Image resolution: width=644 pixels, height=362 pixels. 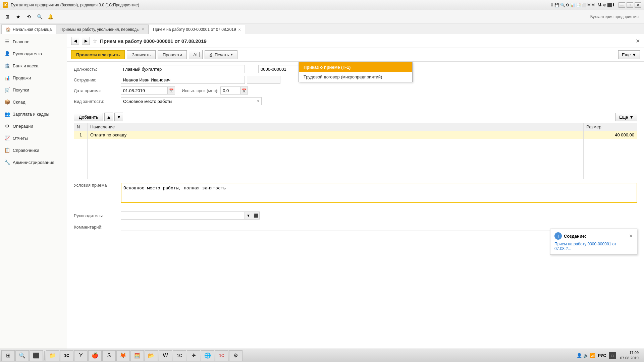 What do you see at coordinates (171, 90) in the screenshot?
I see `calendar-button: 📅` at bounding box center [171, 90].